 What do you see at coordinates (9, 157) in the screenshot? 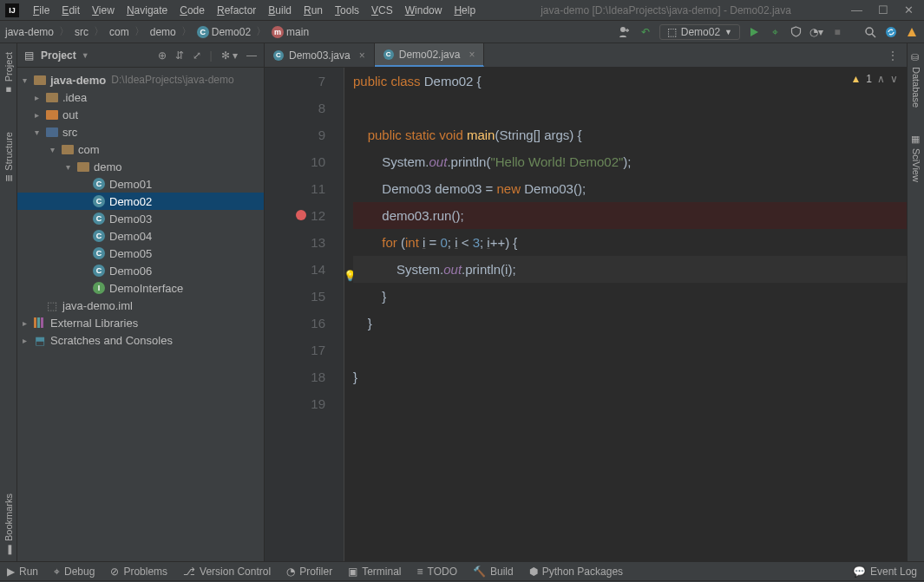
I see `structure-toolwindow-tab: ≣Structure` at bounding box center [9, 157].